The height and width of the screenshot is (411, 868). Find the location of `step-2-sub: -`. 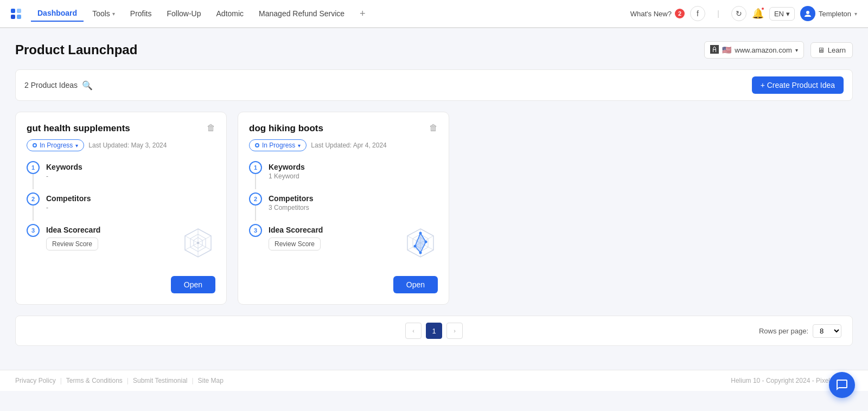

step-2-sub: - is located at coordinates (131, 208).